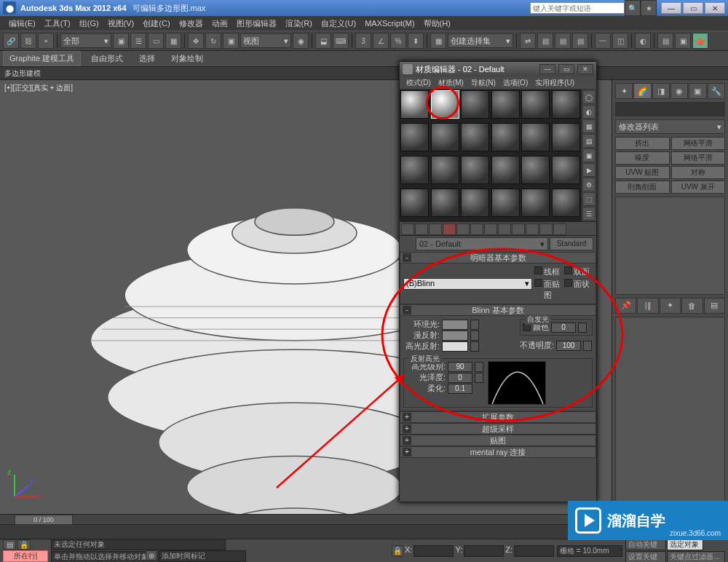 Image resolution: width=728 pixels, height=562 pixels. Describe the element at coordinates (339, 23) in the screenshot. I see `menu-customize: 自定义(U)` at that location.